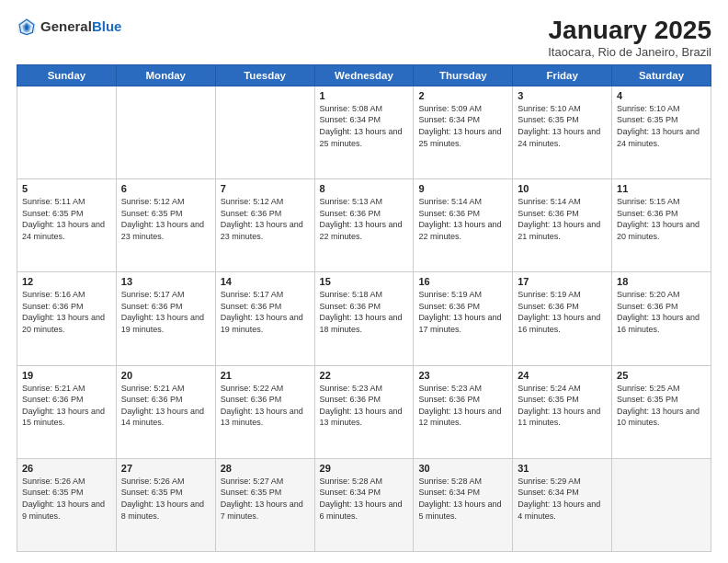  What do you see at coordinates (563, 468) in the screenshot?
I see `day-number: 31` at bounding box center [563, 468].